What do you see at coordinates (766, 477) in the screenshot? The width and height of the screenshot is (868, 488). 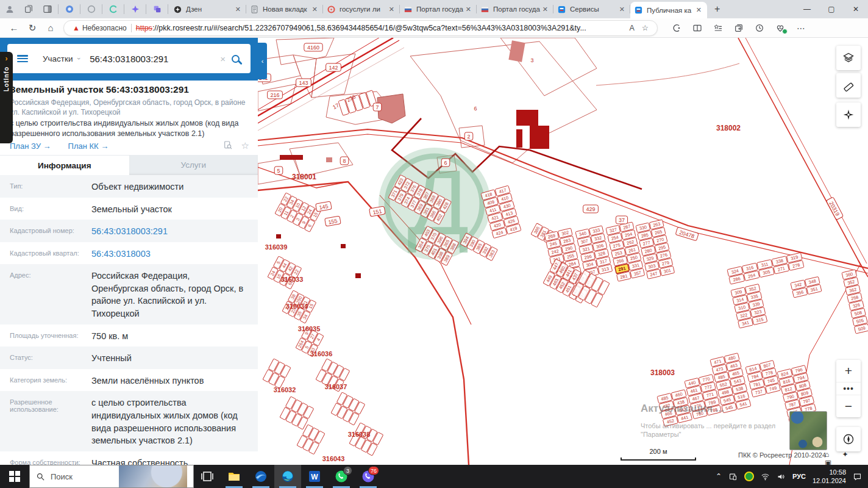 I see `wifi-icon` at bounding box center [766, 477].